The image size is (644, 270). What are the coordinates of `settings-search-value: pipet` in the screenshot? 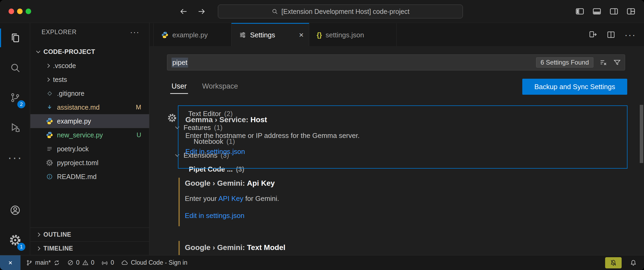 It's located at (180, 62).